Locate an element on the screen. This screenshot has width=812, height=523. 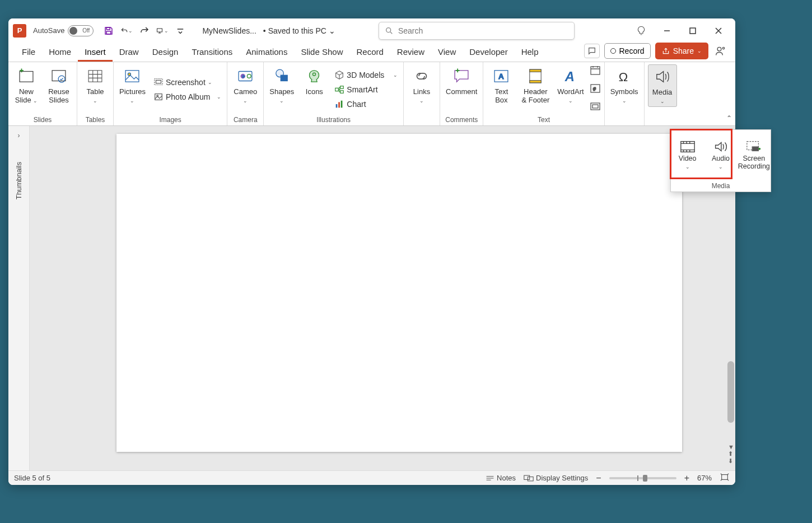
screen-recording-button: Screen Recording is located at coordinates (754, 155).